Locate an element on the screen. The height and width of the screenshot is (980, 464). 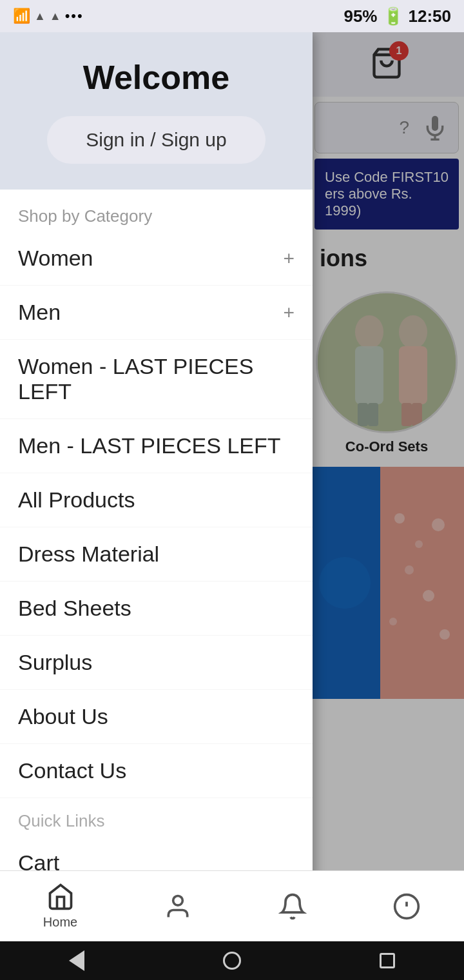
account-icon is located at coordinates (178, 906).